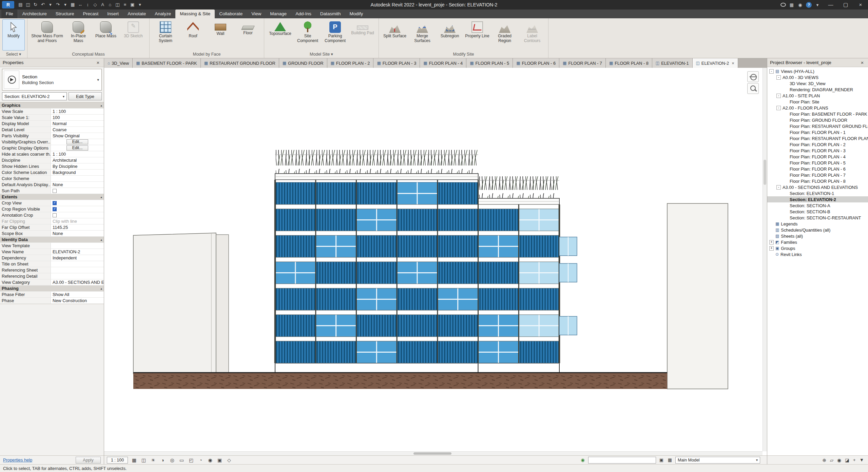 Image resolution: width=868 pixels, height=472 pixels. What do you see at coordinates (52, 258) in the screenshot?
I see `property-row: Dependency Independent ▴` at bounding box center [52, 258].